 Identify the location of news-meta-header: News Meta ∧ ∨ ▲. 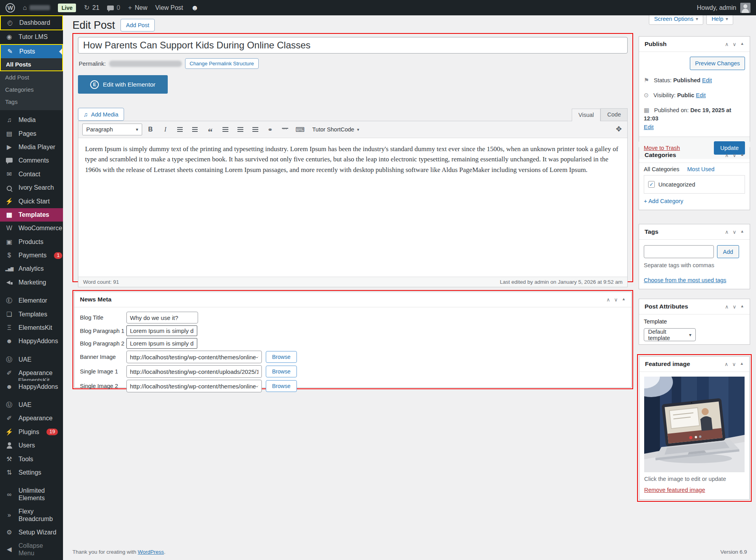
(353, 299).